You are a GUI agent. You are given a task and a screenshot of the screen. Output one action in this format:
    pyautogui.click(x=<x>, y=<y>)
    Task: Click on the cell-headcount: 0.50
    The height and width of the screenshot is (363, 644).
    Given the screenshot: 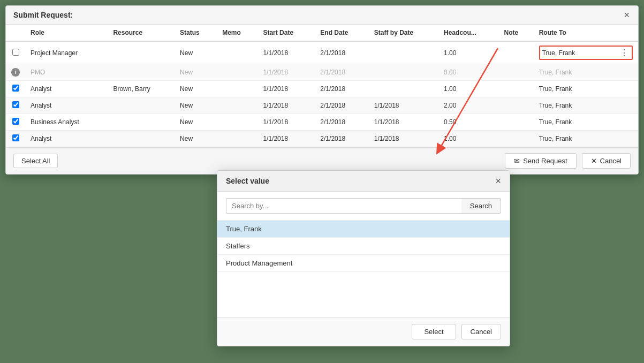 What is the action you would take?
    pyautogui.click(x=469, y=122)
    